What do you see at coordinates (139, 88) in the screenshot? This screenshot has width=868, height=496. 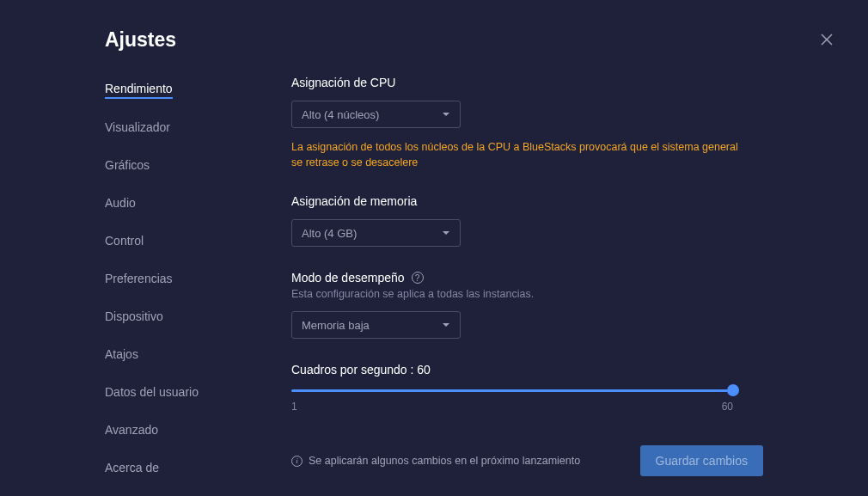 I see `sidebar-item-rendimiento: Rendimiento` at bounding box center [139, 88].